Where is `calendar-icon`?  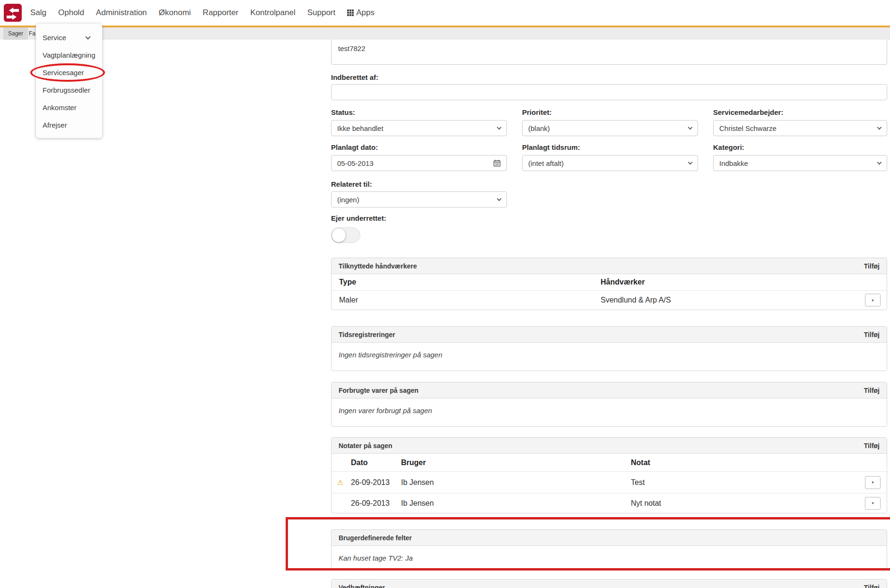
calendar-icon is located at coordinates (497, 163).